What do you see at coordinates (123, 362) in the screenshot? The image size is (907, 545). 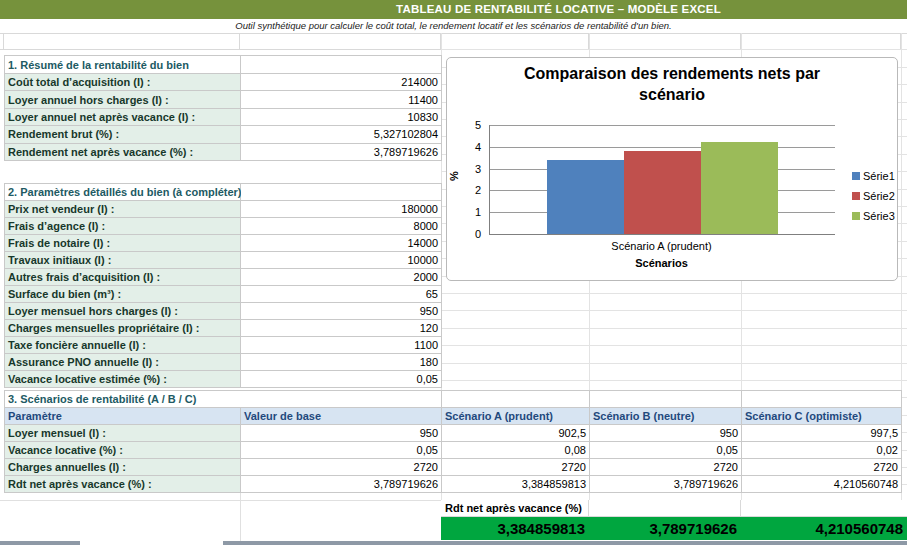 I see `row-label: Assurance PNO annuelle (I) :` at bounding box center [123, 362].